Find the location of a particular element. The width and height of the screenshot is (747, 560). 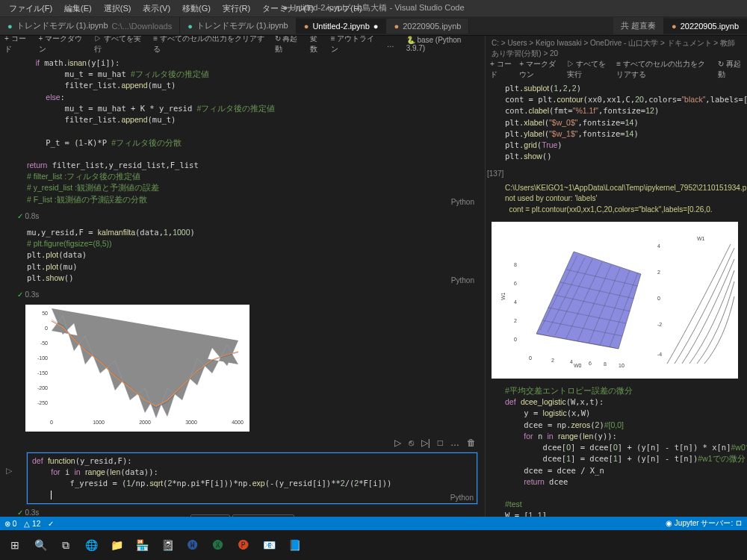

notebook-toolbar-right: + コード + マークダウン ▷ すべてを実行 ≡ すべてのセルの出力をクリアす… is located at coordinates (616, 69).